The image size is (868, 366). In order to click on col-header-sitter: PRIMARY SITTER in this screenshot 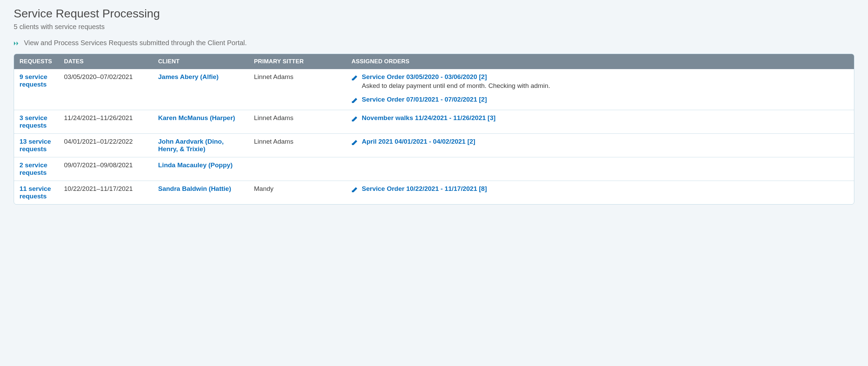, I will do `click(297, 62)`.